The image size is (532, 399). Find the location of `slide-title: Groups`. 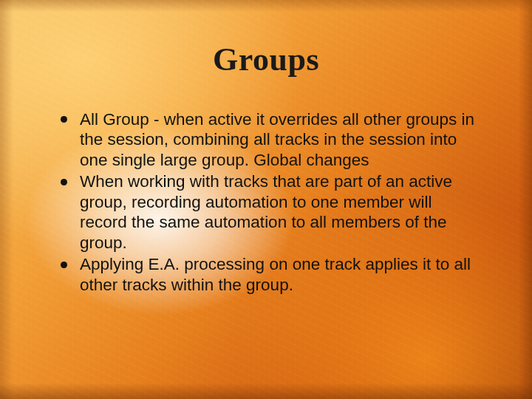

slide-title: Groups is located at coordinates (266, 59).